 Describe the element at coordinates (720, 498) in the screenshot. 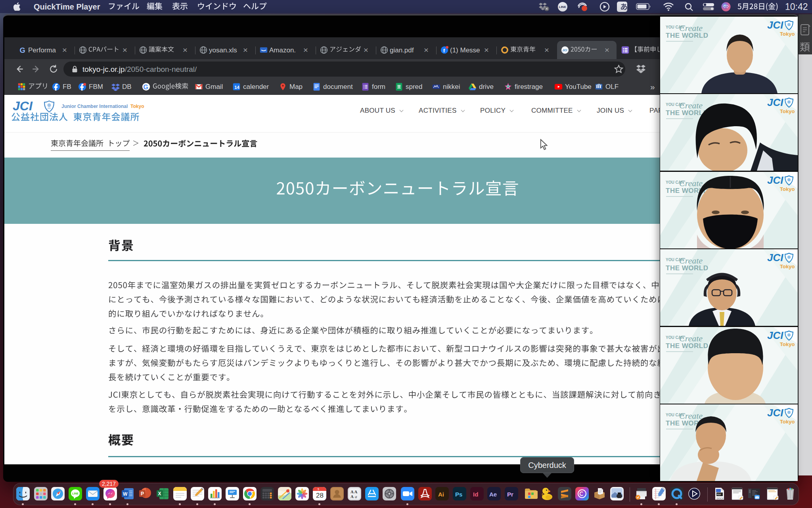

I see `svg-text: .DOCX` at that location.